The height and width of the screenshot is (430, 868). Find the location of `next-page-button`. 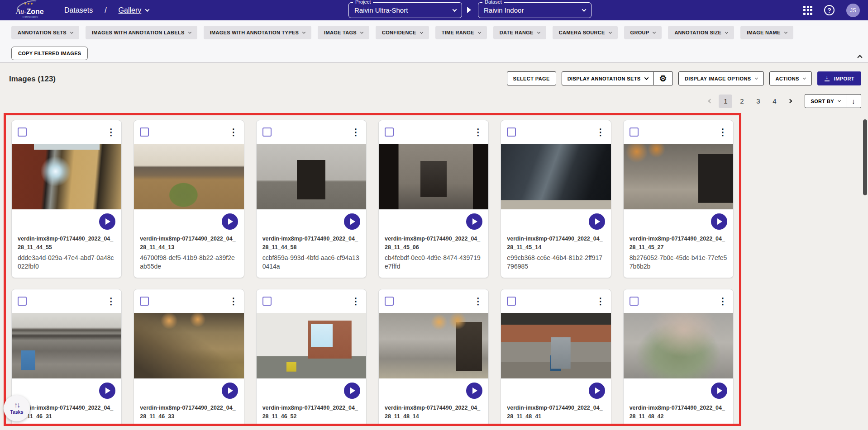

next-page-button is located at coordinates (790, 101).